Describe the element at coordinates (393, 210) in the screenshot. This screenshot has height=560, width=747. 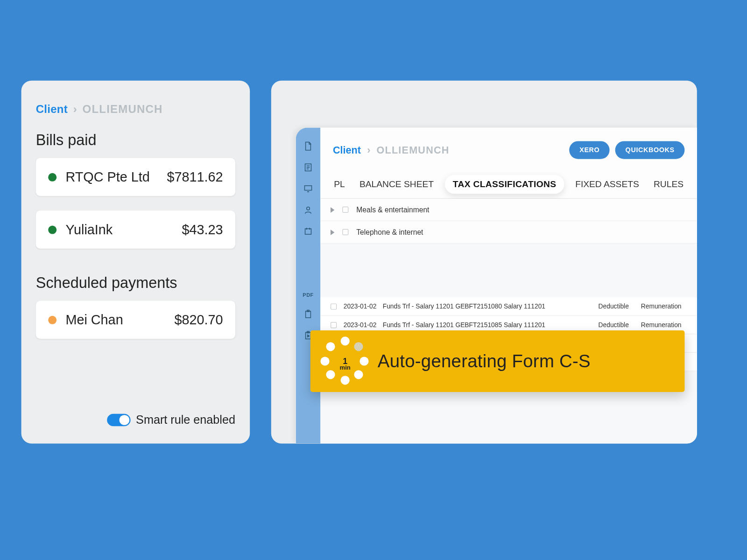
I see `category-name: Meals & entertainment` at that location.